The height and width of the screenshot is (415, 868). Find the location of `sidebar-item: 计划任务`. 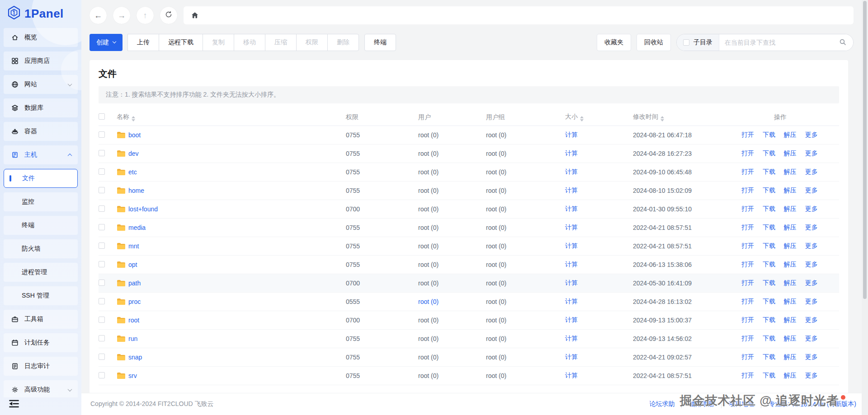

sidebar-item: 计划任务 is located at coordinates (41, 343).